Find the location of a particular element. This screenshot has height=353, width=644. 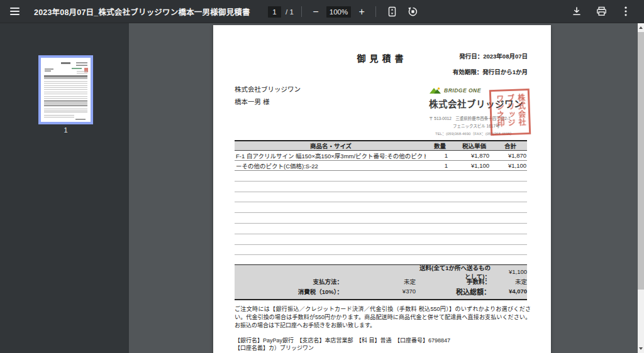

summary-box: 送料(全て1か所へ送るものとして)： ¥1,100 支払方法： 未定 手数料： … is located at coordinates (381, 283).